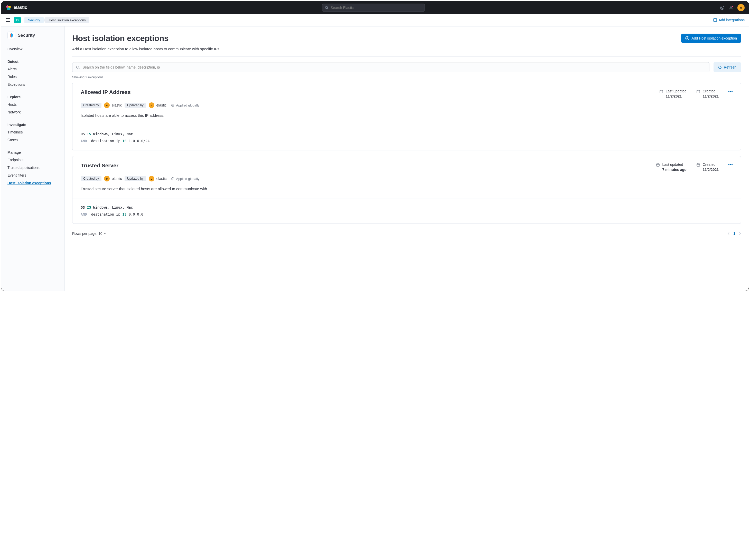 This screenshot has width=750, height=560. What do you see at coordinates (20, 7) in the screenshot?
I see `brand-text: elastic` at bounding box center [20, 7].